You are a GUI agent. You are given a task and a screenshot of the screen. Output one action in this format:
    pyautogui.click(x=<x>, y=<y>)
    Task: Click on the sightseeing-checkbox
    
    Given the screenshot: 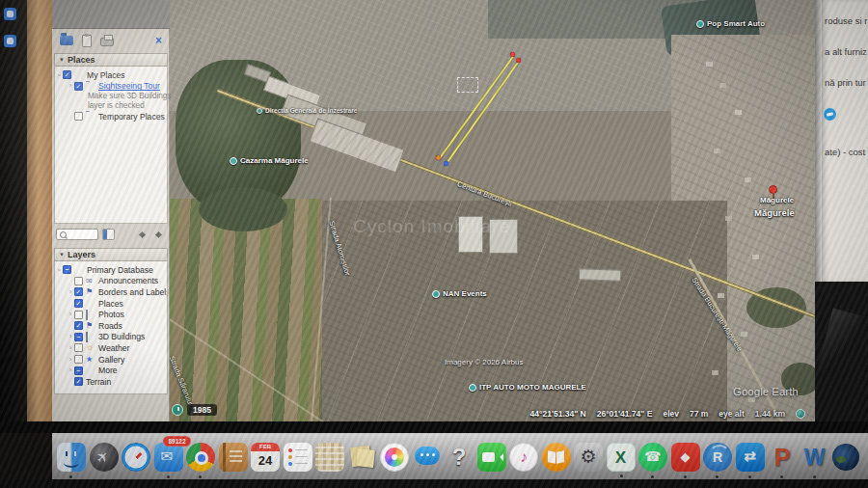 What is the action you would take?
    pyautogui.click(x=79, y=87)
    